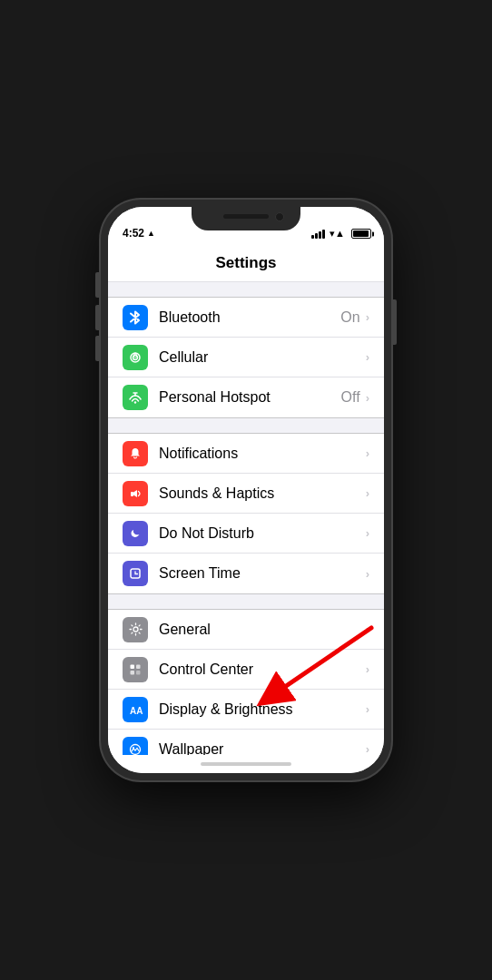  Describe the element at coordinates (246, 710) in the screenshot. I see `display-brightness-row: AA Display & Brightness ›` at that location.